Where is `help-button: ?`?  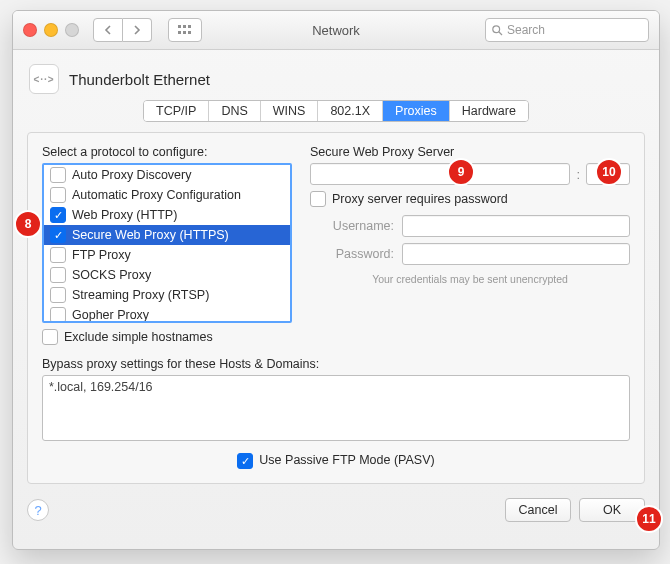 help-button: ? is located at coordinates (38, 510).